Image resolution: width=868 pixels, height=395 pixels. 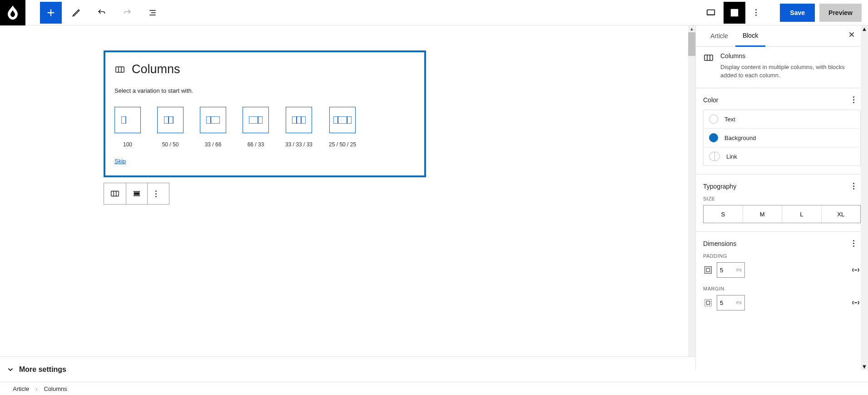 What do you see at coordinates (714, 138) in the screenshot?
I see `color-background-swatch` at bounding box center [714, 138].